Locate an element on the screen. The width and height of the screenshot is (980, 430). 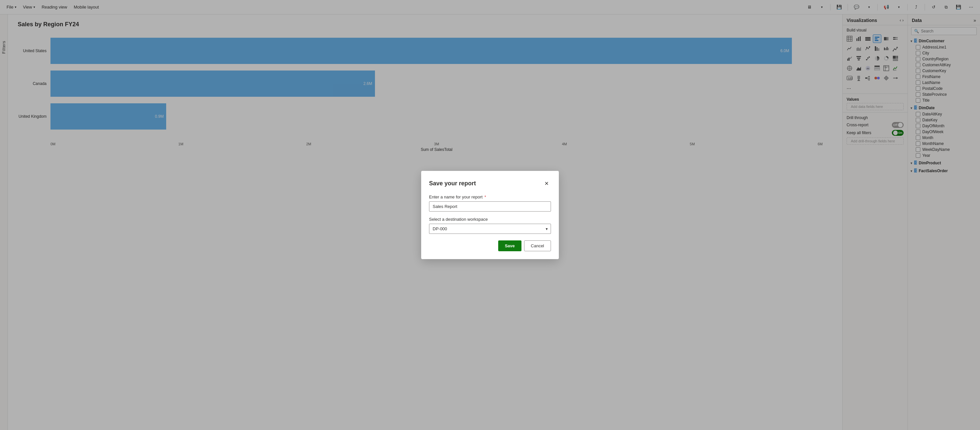
cancel-button: Cancel is located at coordinates (538, 246).